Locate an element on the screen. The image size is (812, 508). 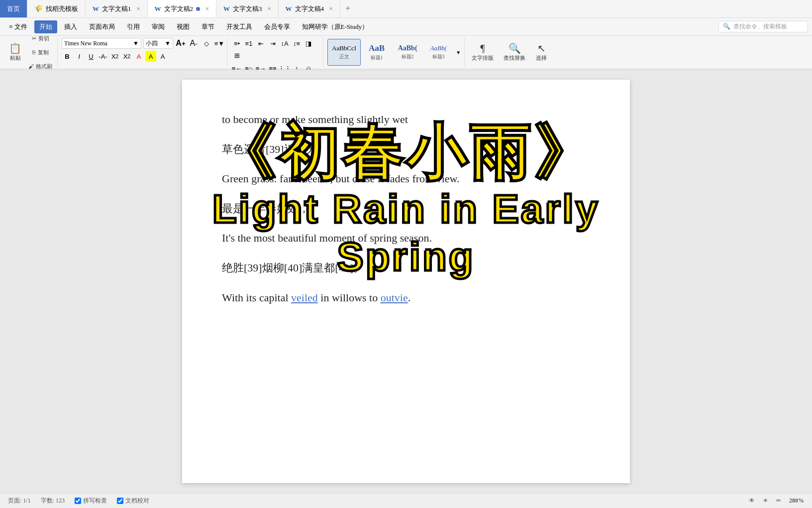
more-format-button: ≡▼ is located at coordinates (219, 43).